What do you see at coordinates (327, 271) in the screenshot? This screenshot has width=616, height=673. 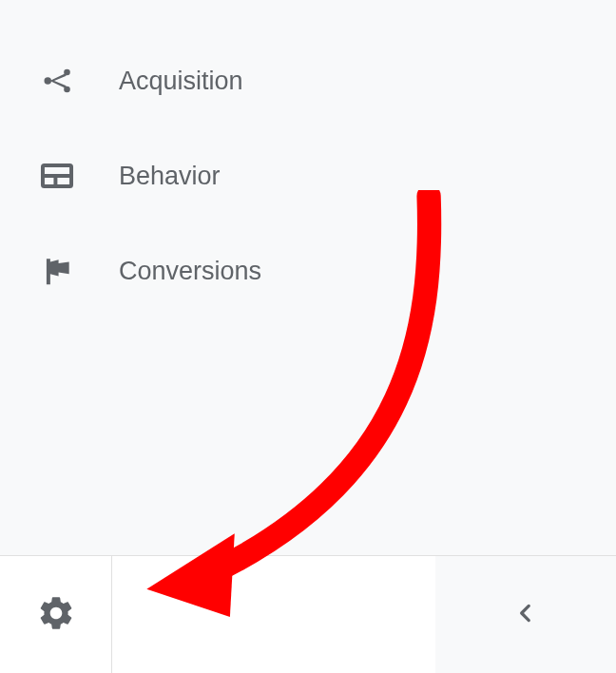 I see `sidebar-item-conversions: Conversions` at bounding box center [327, 271].